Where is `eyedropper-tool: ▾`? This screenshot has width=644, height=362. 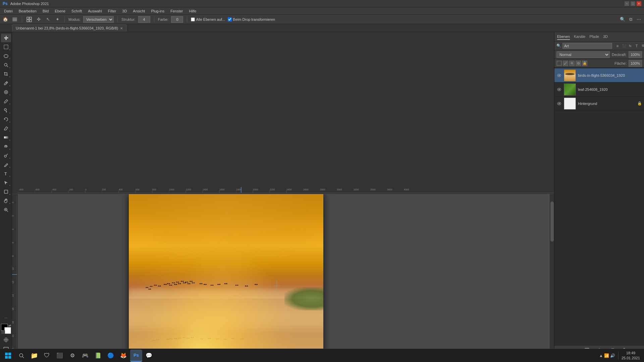 eyedropper-tool: ▾ is located at coordinates (6, 83).